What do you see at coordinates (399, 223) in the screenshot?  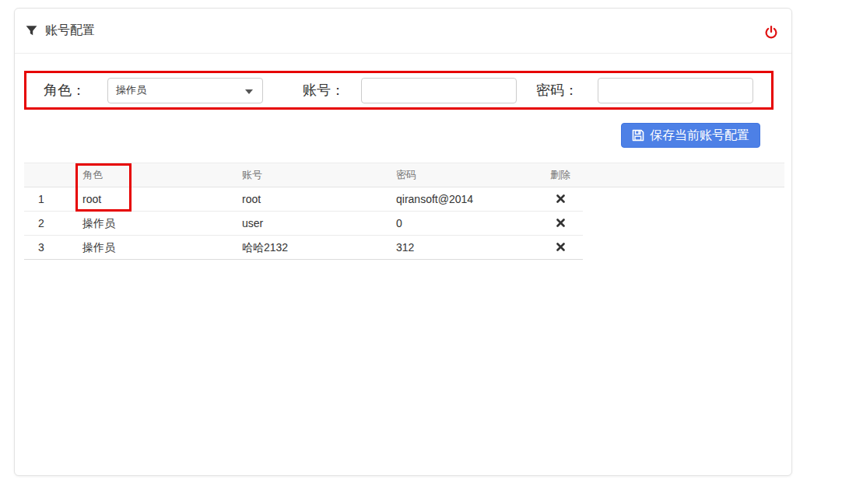 I see `row-password: 0` at bounding box center [399, 223].